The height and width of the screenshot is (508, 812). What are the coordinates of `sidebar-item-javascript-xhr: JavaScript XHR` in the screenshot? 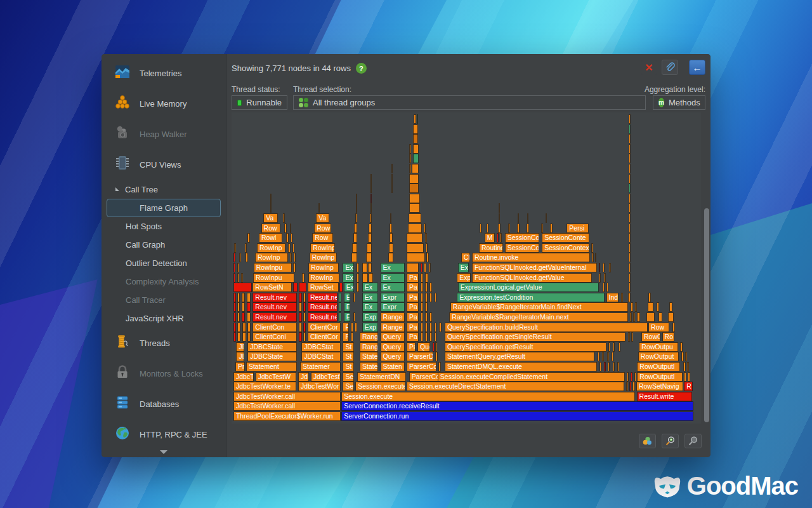 It's located at (164, 319).